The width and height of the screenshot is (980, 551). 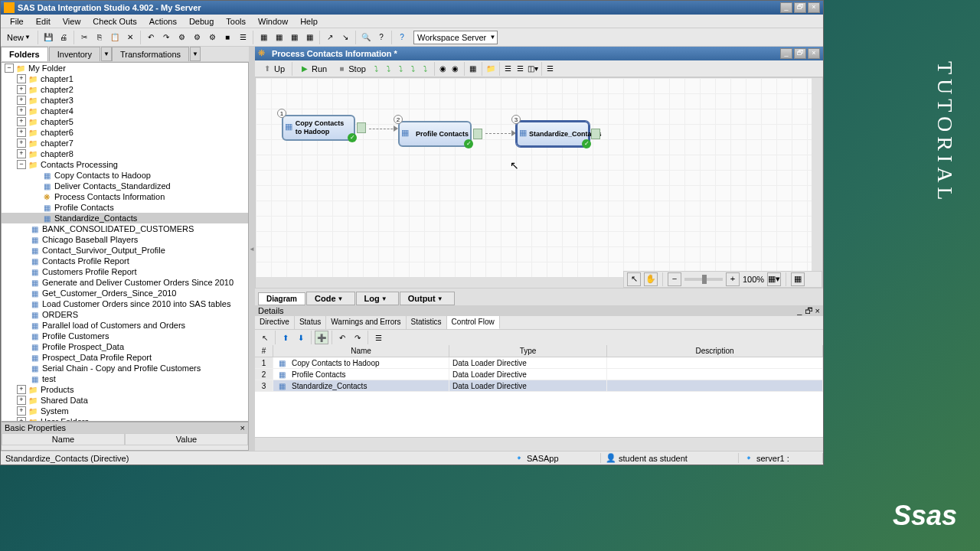 I want to click on menu-checkouts: Check Outs, so click(x=115, y=21).